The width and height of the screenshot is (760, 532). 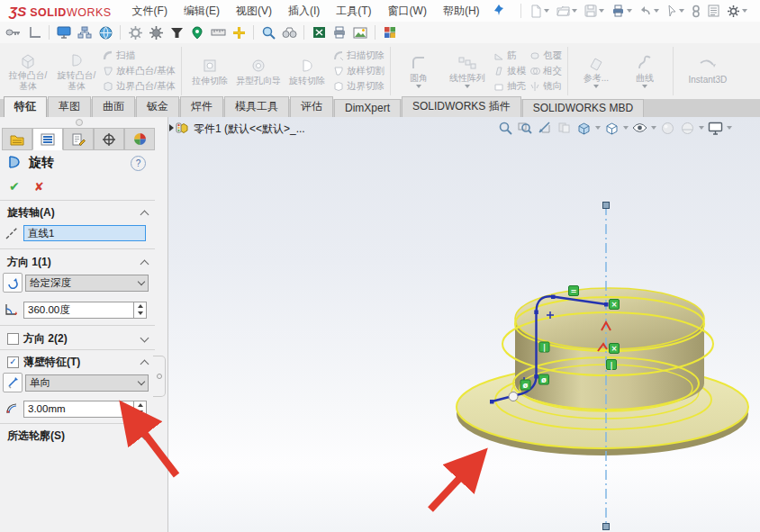 What do you see at coordinates (594, 11) in the screenshot?
I see `save-icon` at bounding box center [594, 11].